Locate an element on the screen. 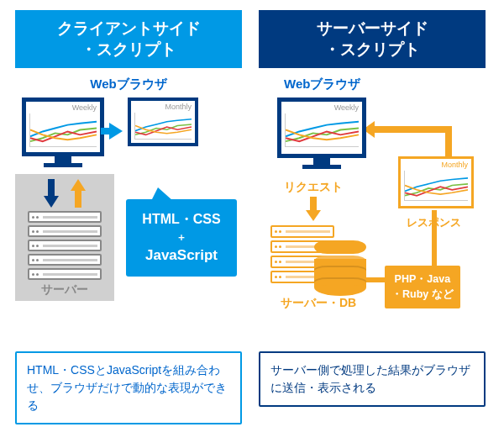  browser-row: Weekly Monthly is located at coordinates (129, 133).